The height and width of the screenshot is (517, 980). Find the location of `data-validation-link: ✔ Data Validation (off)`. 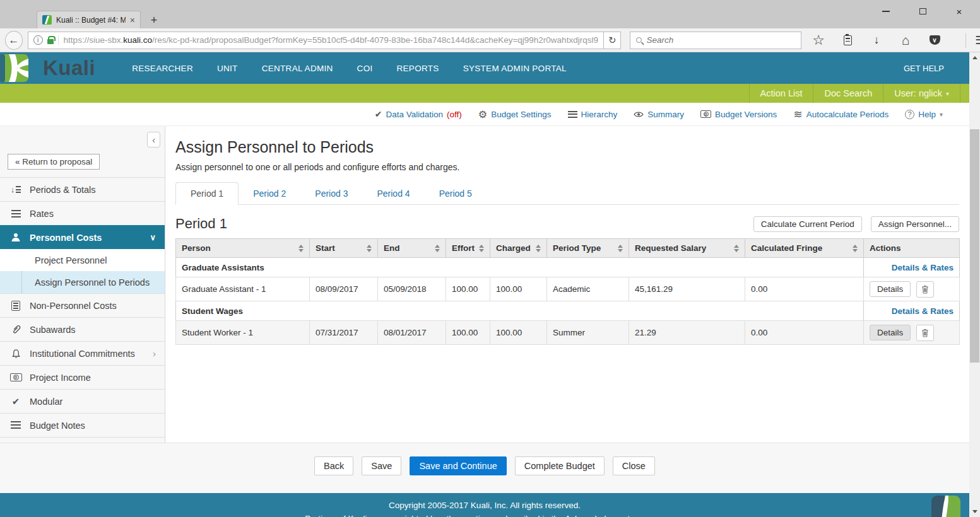

data-validation-link: ✔ Data Validation (off) is located at coordinates (418, 114).